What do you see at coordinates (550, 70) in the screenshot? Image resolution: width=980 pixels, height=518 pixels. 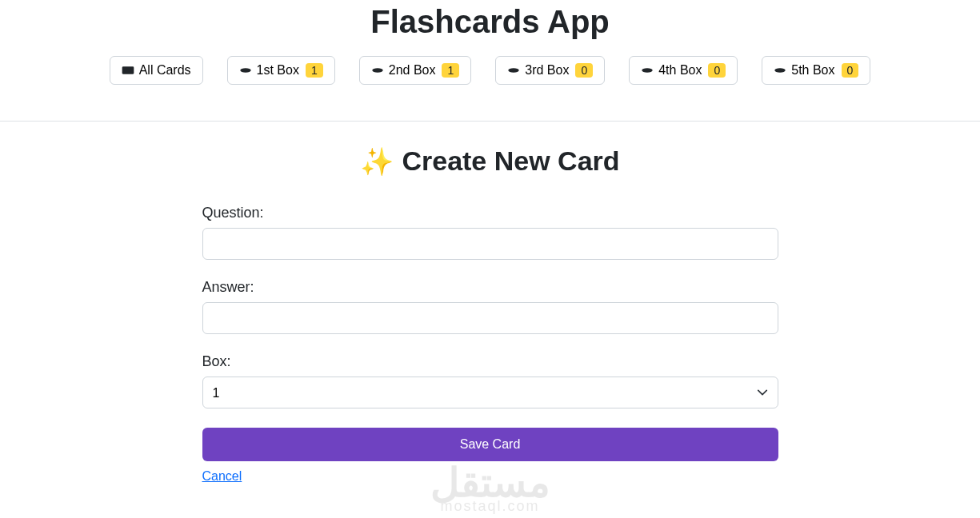 I see `nav-box-3: 3rd Box 0` at bounding box center [550, 70].